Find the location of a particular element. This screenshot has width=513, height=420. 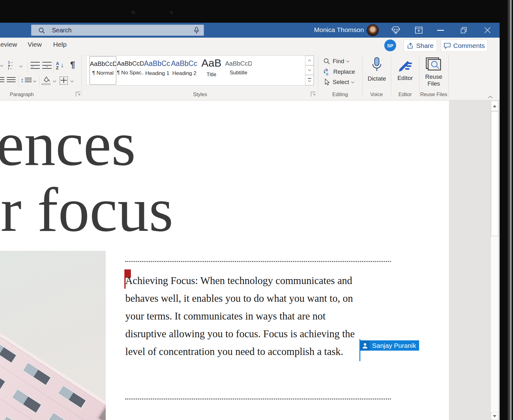

ribbon-tab-row: Review View Help SP Share Comments is located at coordinates (250, 45).